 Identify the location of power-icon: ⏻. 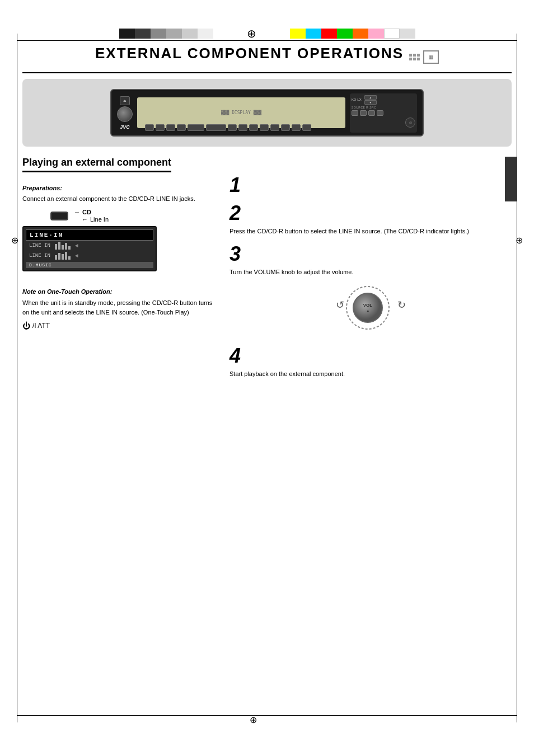
(26, 326).